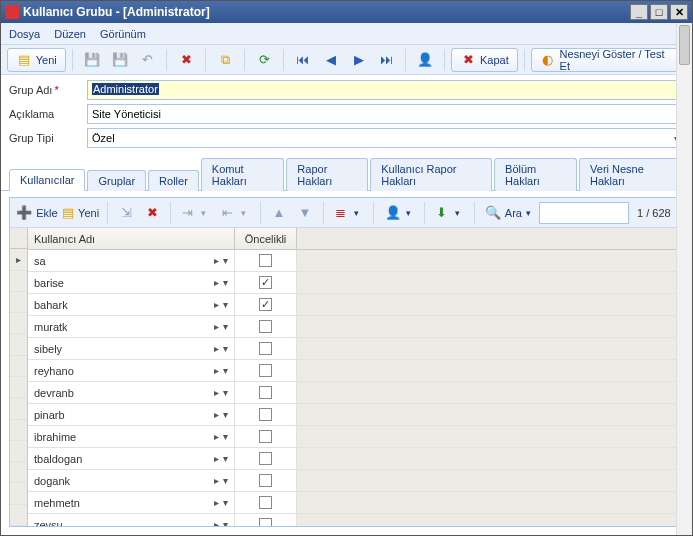  Describe the element at coordinates (356, 393) in the screenshot. I see `table-row: devranb▸▾` at that location.